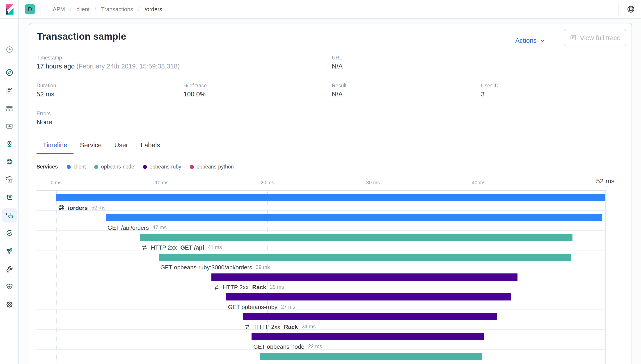  What do you see at coordinates (108, 66) in the screenshot?
I see `metadata-value: 17 hours ago (February 24th 2019, 15:59:…` at bounding box center [108, 66].